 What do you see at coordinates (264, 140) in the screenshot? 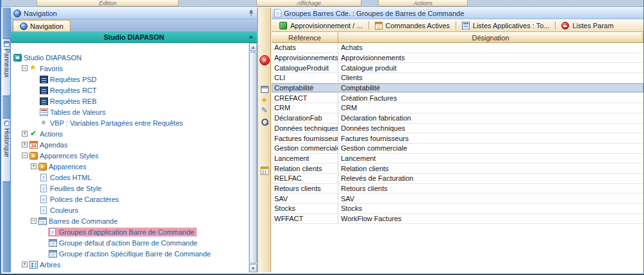
I see `action-strip: 21` at bounding box center [264, 140].